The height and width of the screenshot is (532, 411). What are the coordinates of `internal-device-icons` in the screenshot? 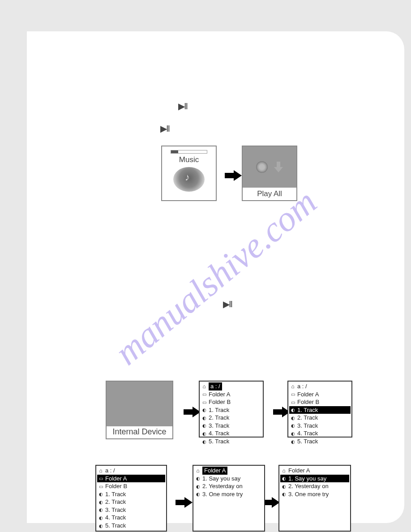 It's located at (140, 404).